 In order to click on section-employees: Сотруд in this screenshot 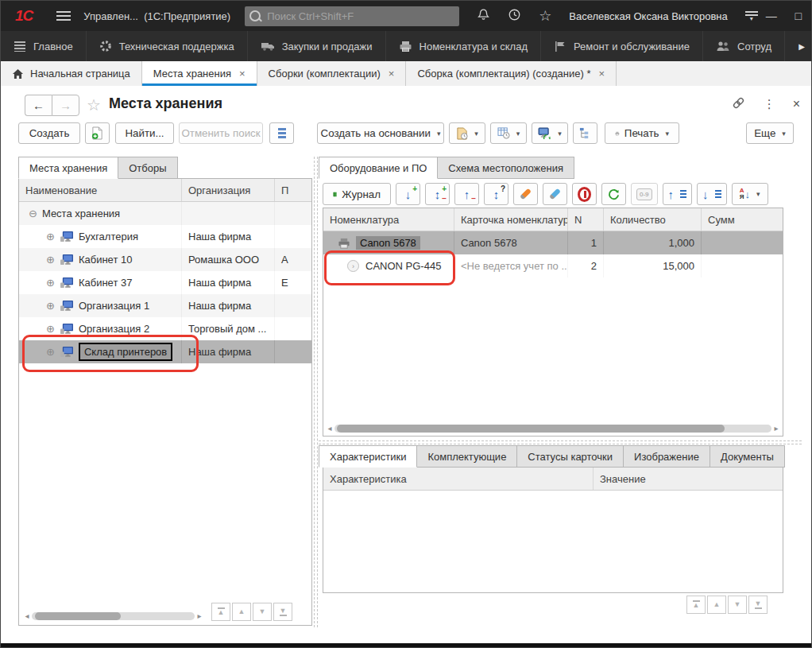, I will do `click(744, 46)`.